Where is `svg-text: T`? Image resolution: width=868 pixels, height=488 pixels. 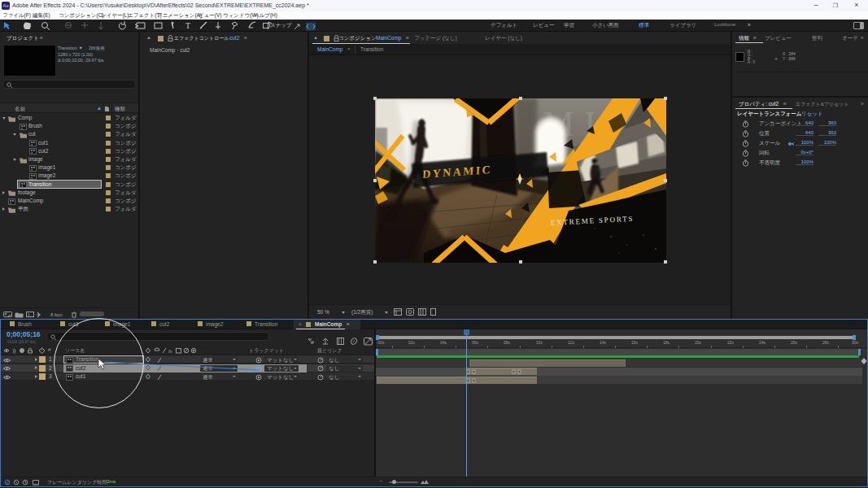
svg-text: T is located at coordinates (188, 26).